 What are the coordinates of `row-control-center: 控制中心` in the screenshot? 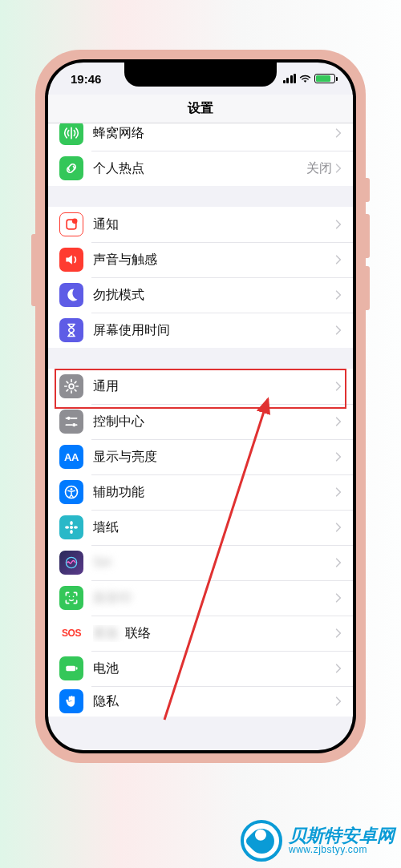 It's located at (200, 422).